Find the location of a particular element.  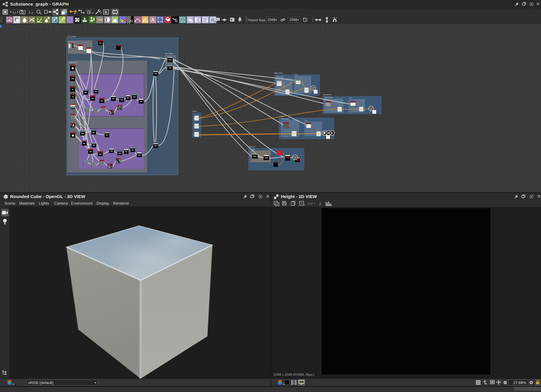

svg-text: UV is located at coordinates (310, 204).